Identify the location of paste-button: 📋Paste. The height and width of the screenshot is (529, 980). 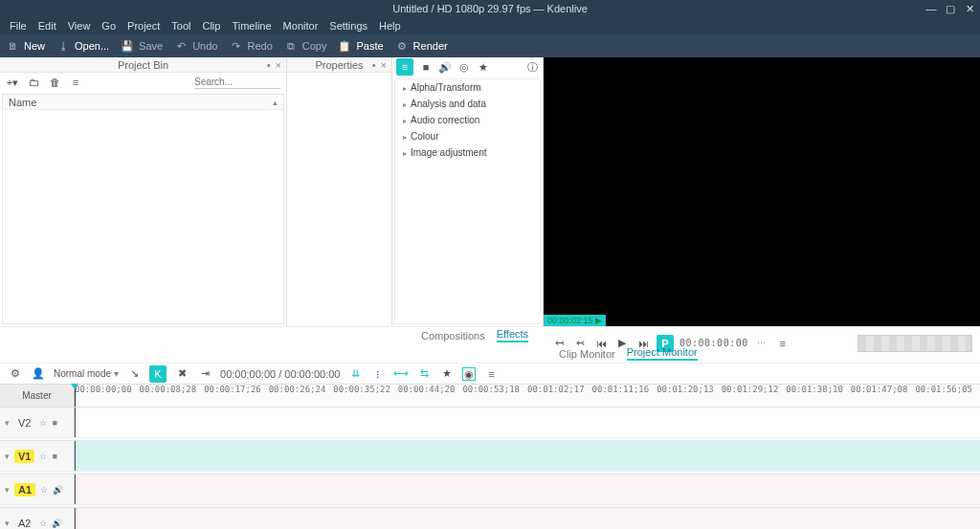
(362, 46).